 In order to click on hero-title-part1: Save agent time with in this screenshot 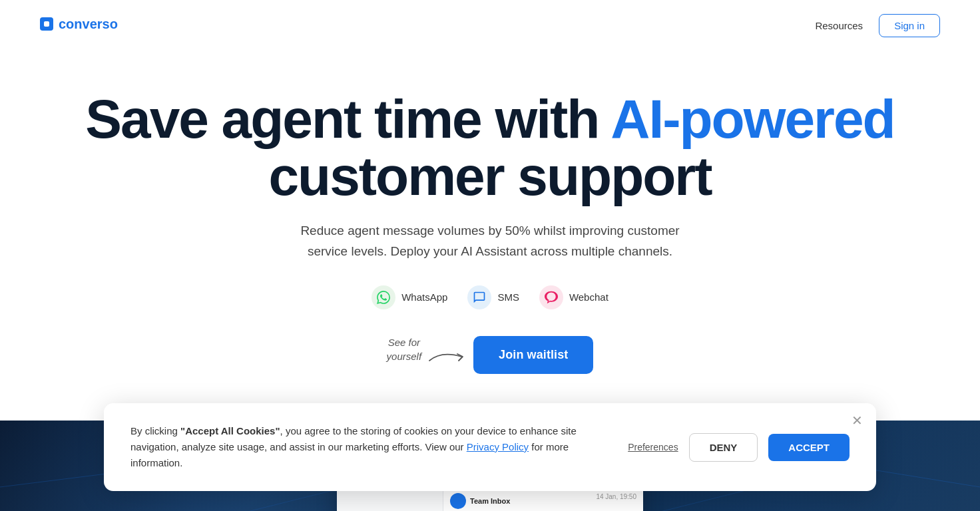, I will do `click(348, 118)`.